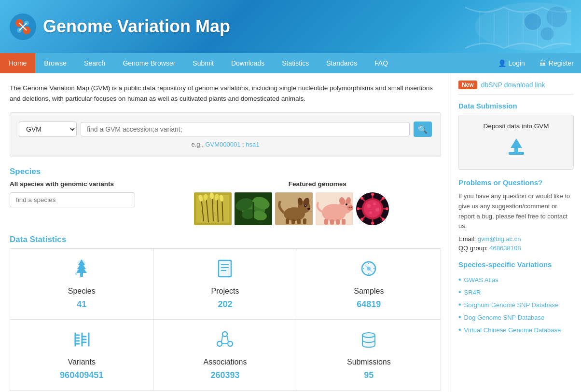 The image size is (581, 392). Describe the element at coordinates (17, 63) in the screenshot. I see `nav-home: Home` at that location.